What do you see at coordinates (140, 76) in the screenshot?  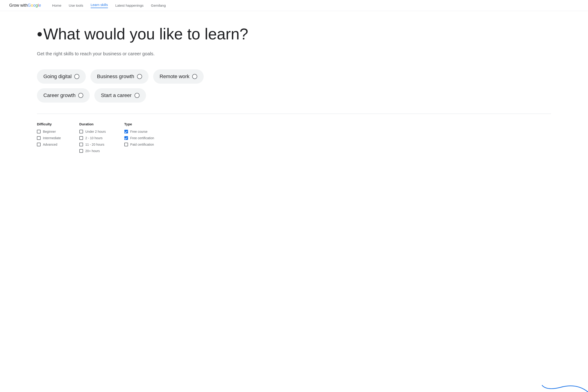 I see `pill-business-growth-radio` at bounding box center [140, 76].